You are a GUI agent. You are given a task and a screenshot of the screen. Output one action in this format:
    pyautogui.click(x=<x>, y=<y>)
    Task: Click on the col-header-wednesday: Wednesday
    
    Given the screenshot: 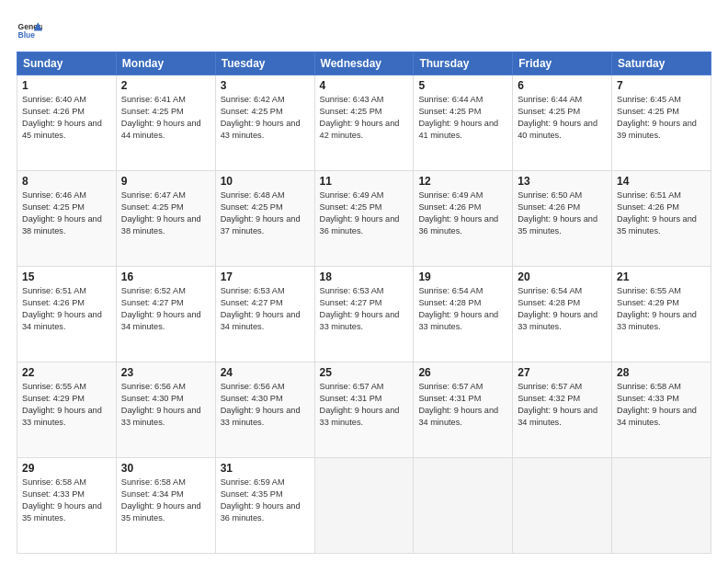 What is the action you would take?
    pyautogui.click(x=364, y=64)
    